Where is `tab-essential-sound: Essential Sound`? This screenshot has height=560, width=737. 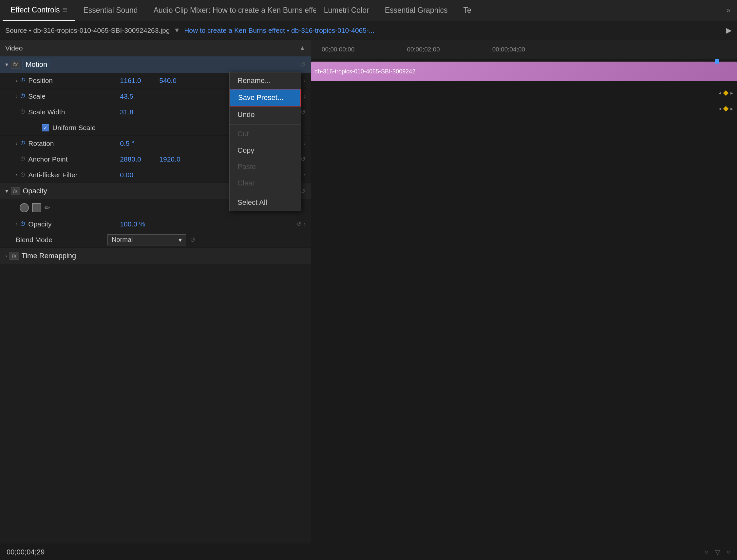
tab-essential-sound: Essential Sound is located at coordinates (111, 10).